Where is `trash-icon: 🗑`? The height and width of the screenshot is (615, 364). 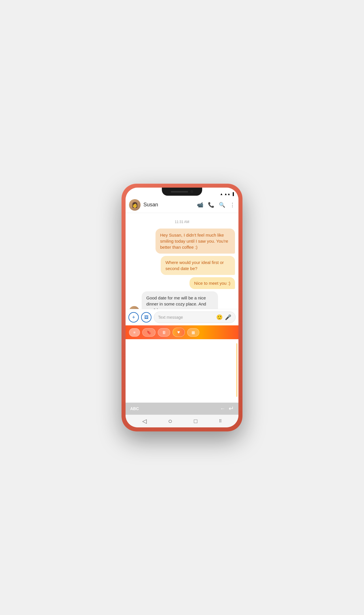 trash-icon: 🗑 is located at coordinates (164, 333).